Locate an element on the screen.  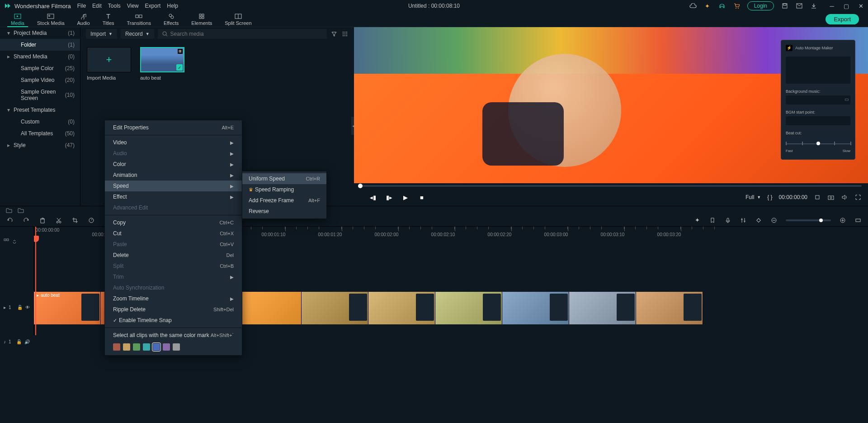
mute-icon: 🔊 is located at coordinates (27, 342).